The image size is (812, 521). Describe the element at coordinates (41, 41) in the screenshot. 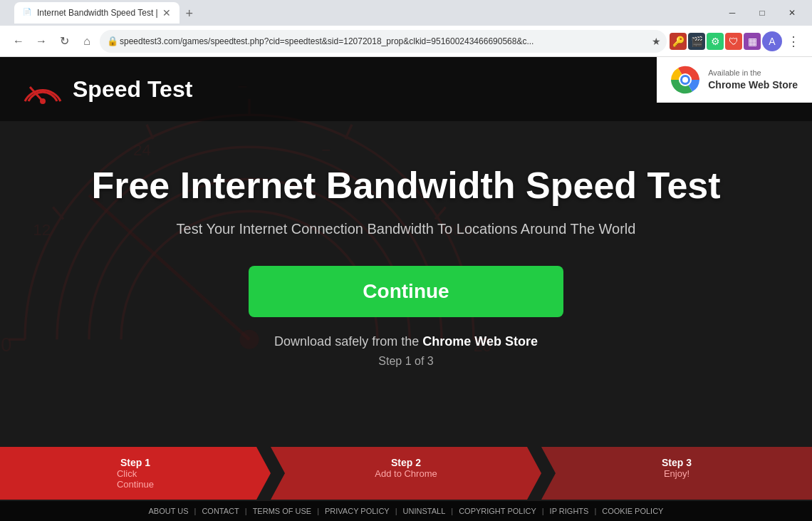

I see `forward-button: →` at that location.